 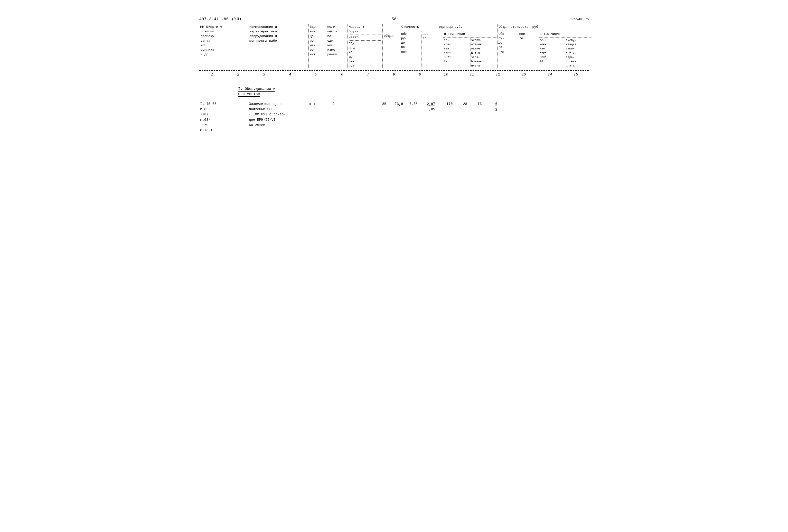 What do you see at coordinates (223, 117) in the screenshot?
I see `dr1-col1: I. I5-03 п.03- -I87 п.03- -279 8-I3-I` at bounding box center [223, 117].